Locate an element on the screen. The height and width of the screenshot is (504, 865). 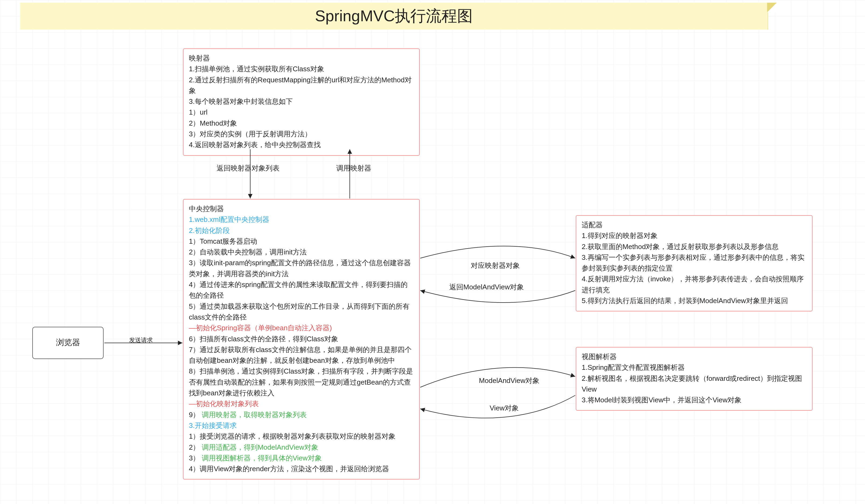
edge-call-mapper: 调用映射器 is located at coordinates (354, 168).